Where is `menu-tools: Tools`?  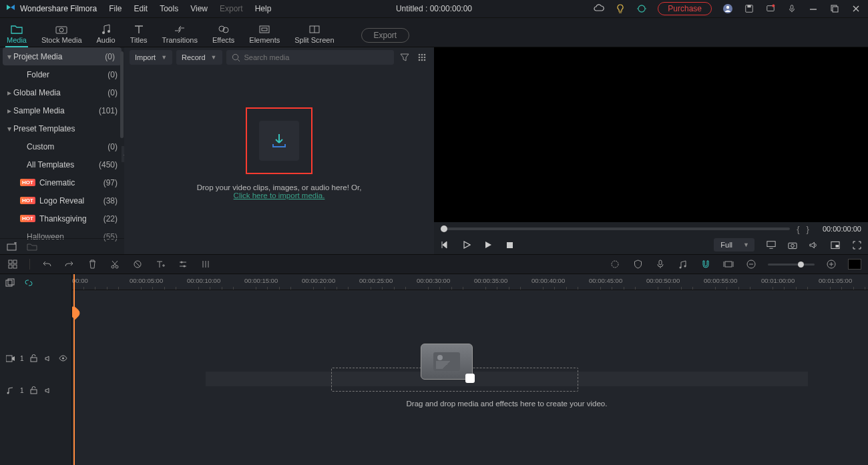 menu-tools: Tools is located at coordinates (169, 9).